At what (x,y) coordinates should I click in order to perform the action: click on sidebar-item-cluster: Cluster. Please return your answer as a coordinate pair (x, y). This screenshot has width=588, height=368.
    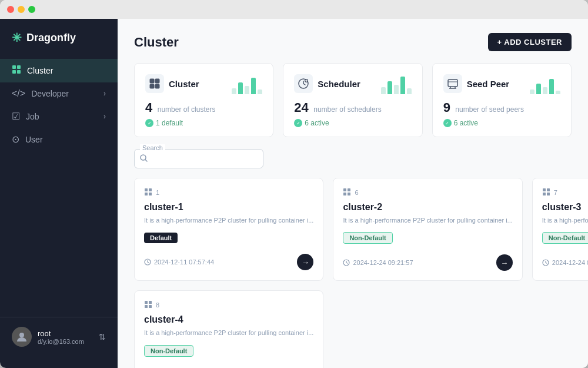
    Looking at the image, I should click on (59, 71).